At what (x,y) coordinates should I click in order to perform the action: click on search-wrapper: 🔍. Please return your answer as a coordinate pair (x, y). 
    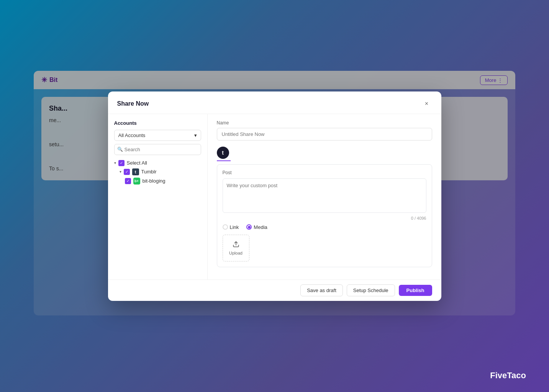
    Looking at the image, I should click on (158, 149).